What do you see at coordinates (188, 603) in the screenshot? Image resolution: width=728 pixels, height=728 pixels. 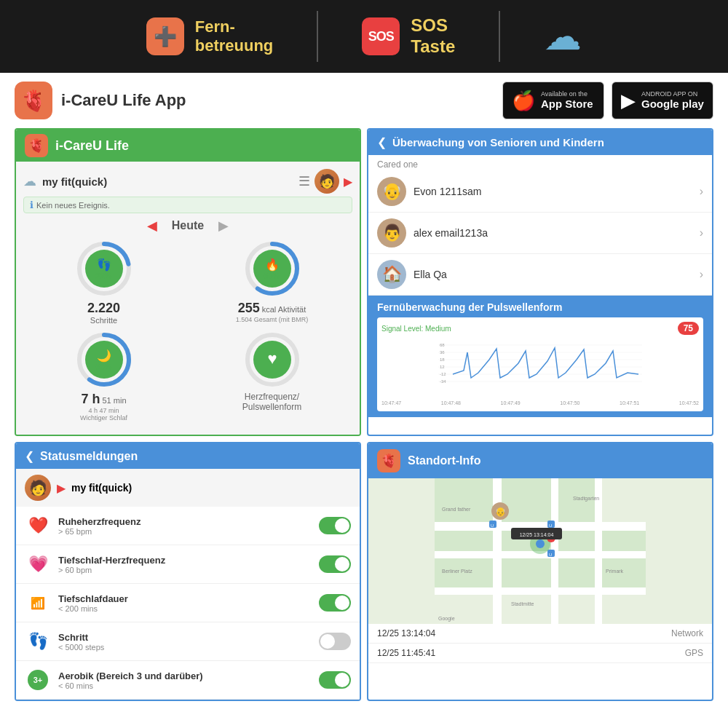 I see `status-item-deep-sleep-dur: 📶 Tiefschlafdauer < 200 mins` at bounding box center [188, 603].